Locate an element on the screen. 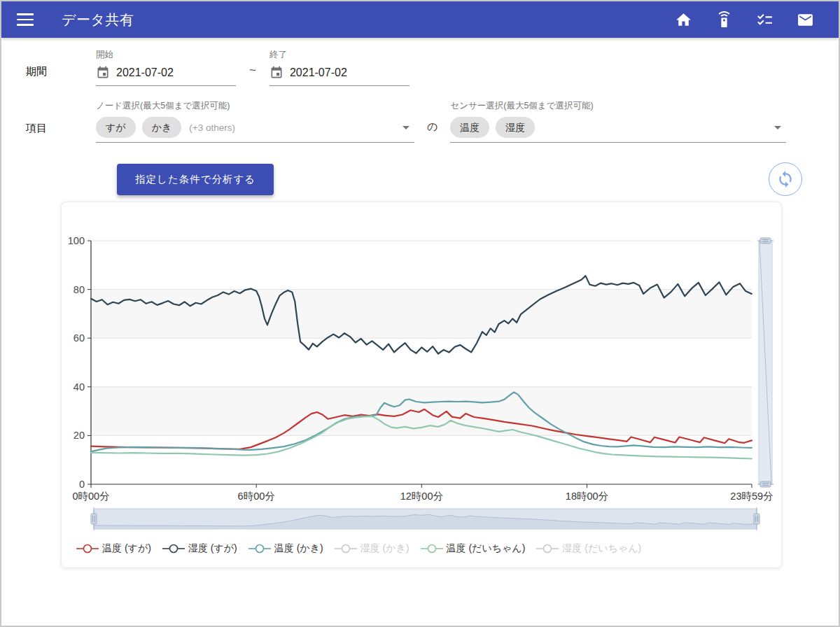 Image resolution: width=840 pixels, height=627 pixels. start-date-field: 開始 2021-07-02 is located at coordinates (166, 67).